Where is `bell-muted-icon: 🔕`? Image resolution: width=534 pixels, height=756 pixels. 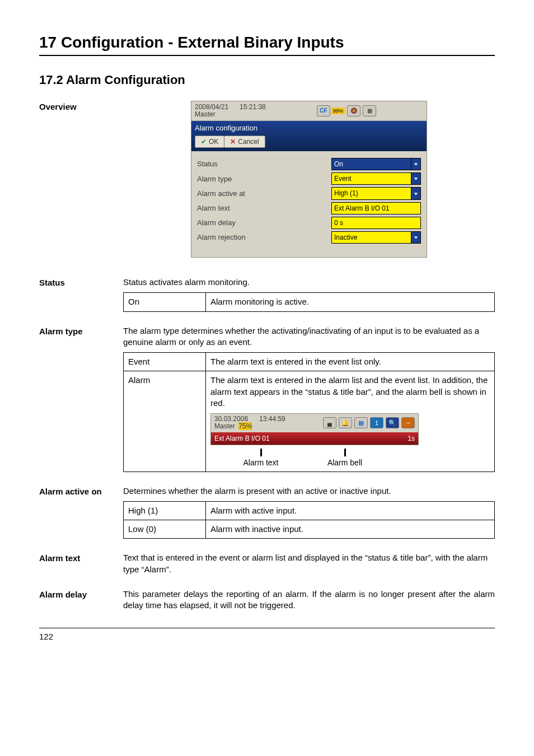
bell-muted-icon: 🔕 is located at coordinates (354, 111).